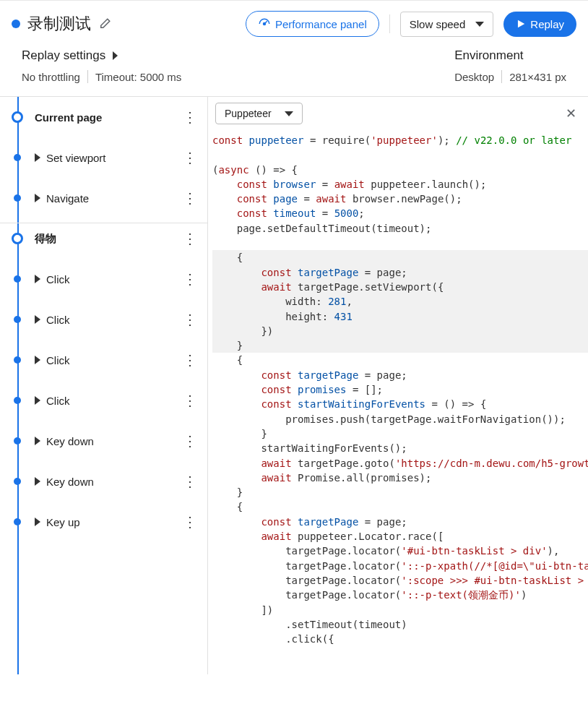 The height and width of the screenshot is (704, 588). I want to click on replay-settings-values: No throttling Timeout: 5000 ms, so click(101, 77).